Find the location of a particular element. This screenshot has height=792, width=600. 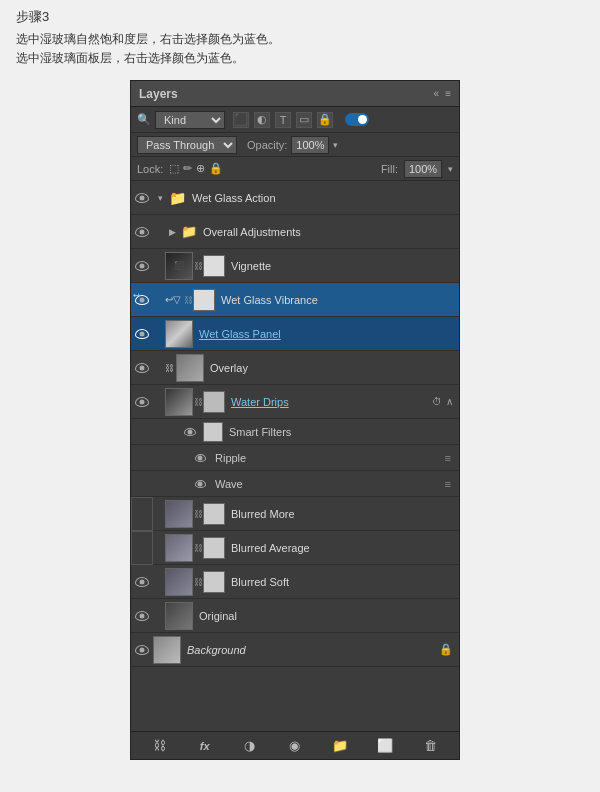

smart-filter-icon: 🔒 is located at coordinates (325, 120).